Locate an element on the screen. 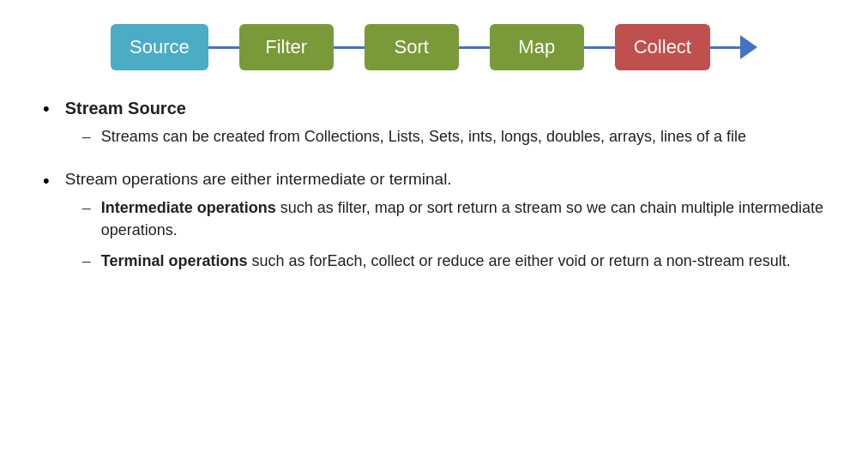 This screenshot has width=868, height=459. bullet-1-content: Stream Source – Streams can be created f… is located at coordinates (406, 126).